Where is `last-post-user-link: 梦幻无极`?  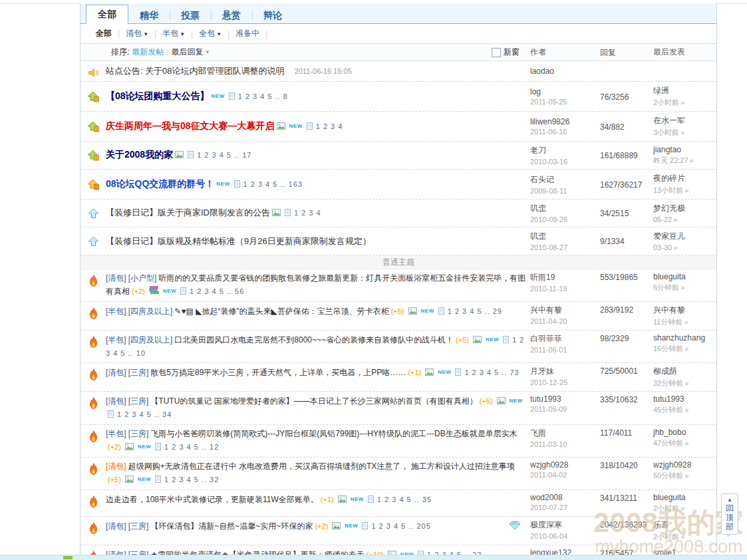
last-post-user-link: 梦幻无极 is located at coordinates (669, 208).